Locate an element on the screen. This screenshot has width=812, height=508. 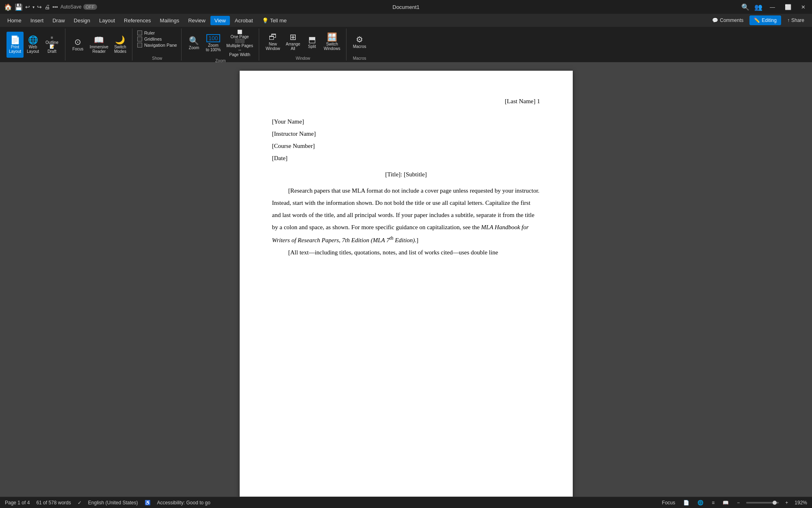
menu-references: References is located at coordinates (137, 20).